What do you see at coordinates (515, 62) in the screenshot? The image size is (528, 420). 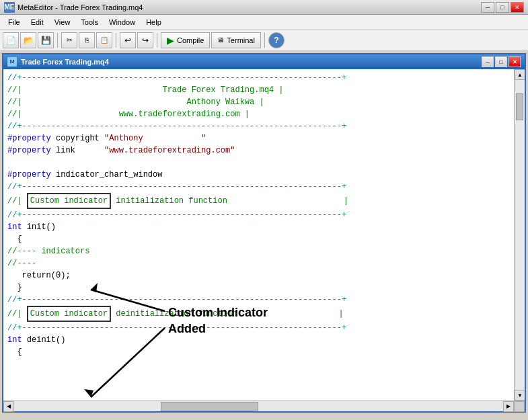 I see `window-close-button: ✕` at bounding box center [515, 62].